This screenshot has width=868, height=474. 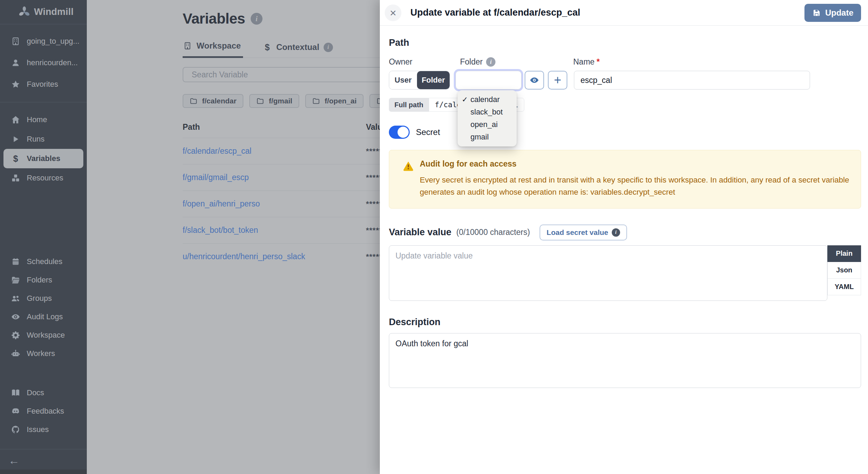 I want to click on format-tab-json: Json, so click(x=844, y=270).